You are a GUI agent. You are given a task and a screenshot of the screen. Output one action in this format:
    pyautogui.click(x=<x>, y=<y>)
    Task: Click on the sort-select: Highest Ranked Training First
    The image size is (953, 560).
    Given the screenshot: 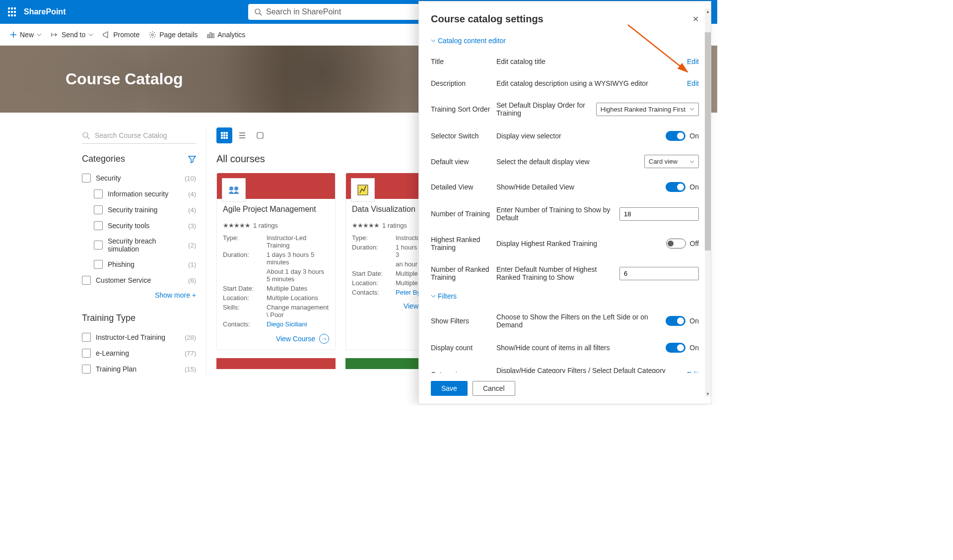 What is the action you would take?
    pyautogui.click(x=647, y=109)
    